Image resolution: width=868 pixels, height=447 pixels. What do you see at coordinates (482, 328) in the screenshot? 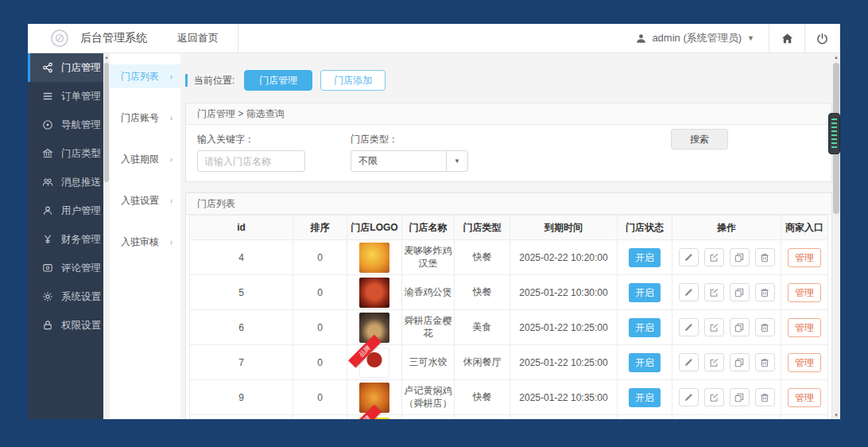
I see `cell-store-type: 美食` at bounding box center [482, 328].